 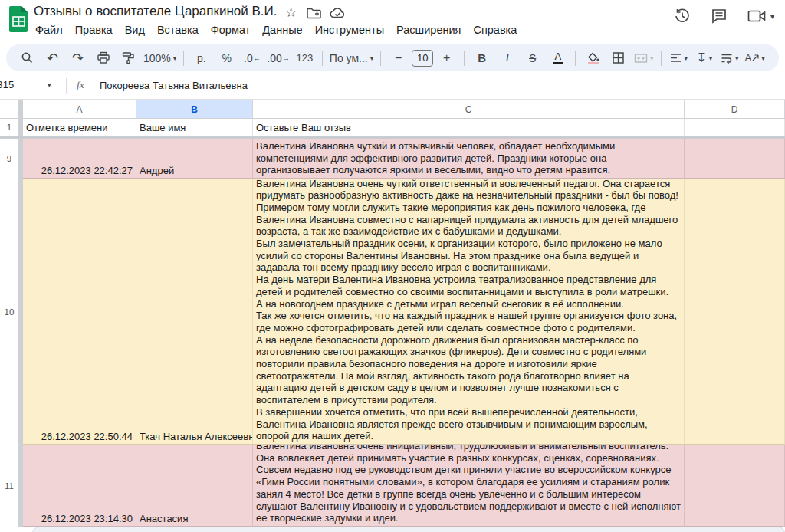 What do you see at coordinates (314, 13) in the screenshot?
I see `move-folder-icon` at bounding box center [314, 13].